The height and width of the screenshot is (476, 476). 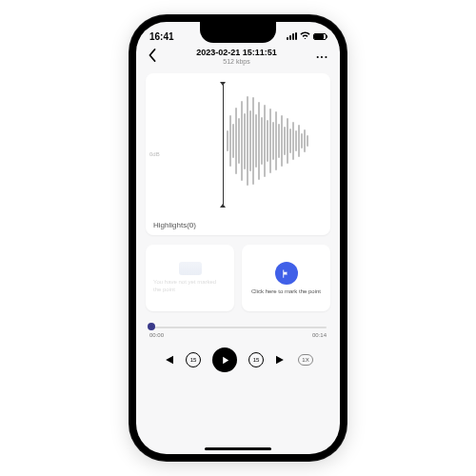 I want to click on cellular-icon, so click(x=291, y=36).